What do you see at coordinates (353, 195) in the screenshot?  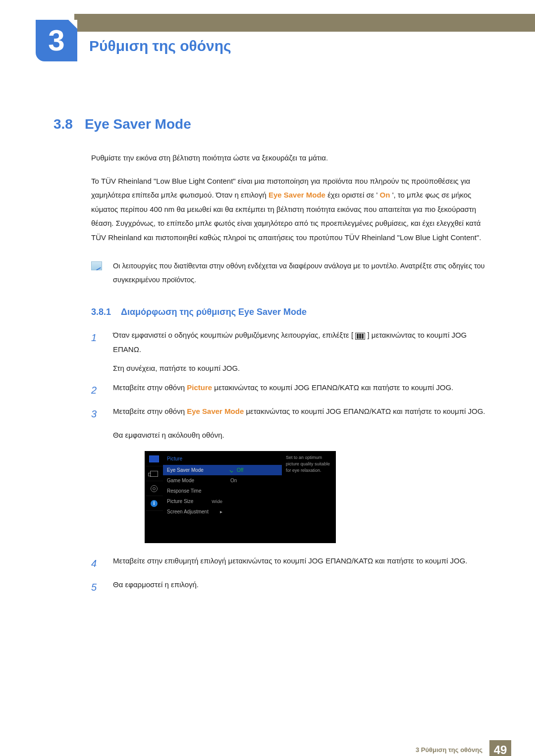 I see `body-text: έχει οριστεί σε '` at bounding box center [353, 195].